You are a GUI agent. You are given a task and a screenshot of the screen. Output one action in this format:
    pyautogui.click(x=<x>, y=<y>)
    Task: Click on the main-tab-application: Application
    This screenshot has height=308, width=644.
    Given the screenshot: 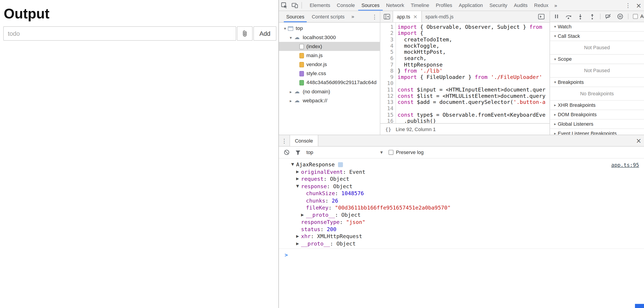 What is the action you would take?
    pyautogui.click(x=471, y=5)
    